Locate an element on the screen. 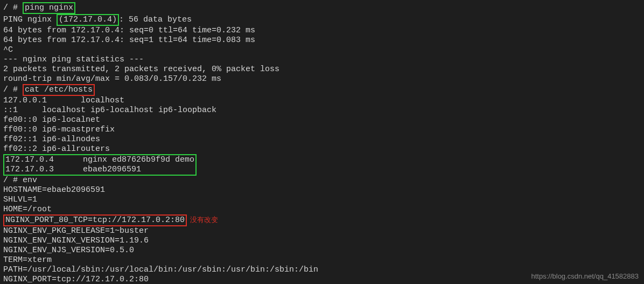  cmd-line-env: / # env is located at coordinates (322, 181).